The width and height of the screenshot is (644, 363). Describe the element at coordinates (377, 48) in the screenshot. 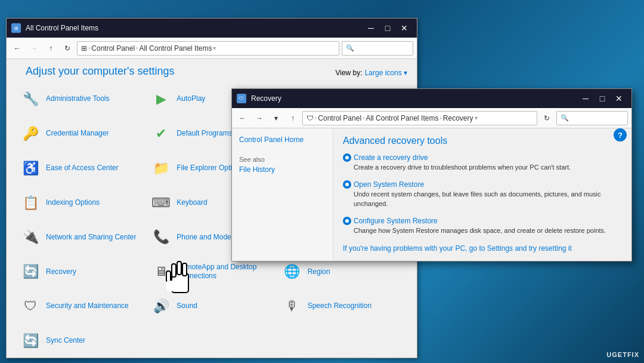

I see `main-search-box: 🔍` at that location.